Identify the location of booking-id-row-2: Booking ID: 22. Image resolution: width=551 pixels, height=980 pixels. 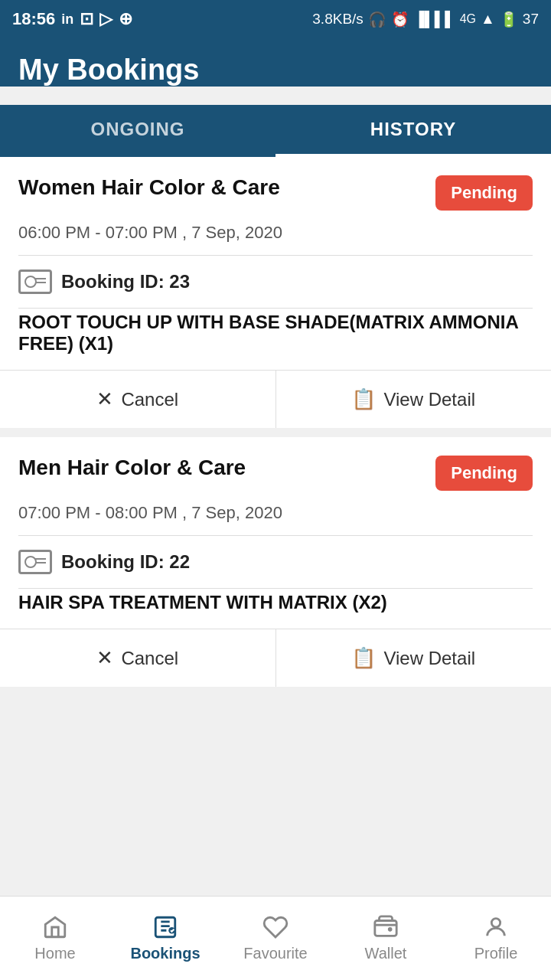
(276, 562).